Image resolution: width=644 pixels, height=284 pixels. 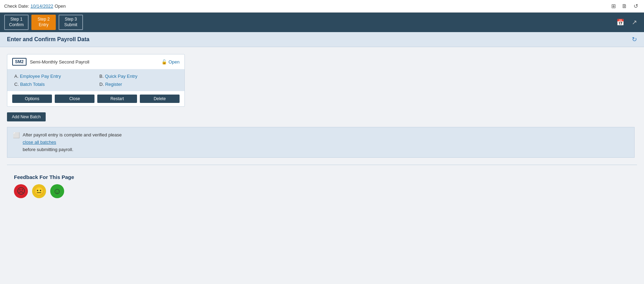 I want to click on feedback-neutral-button: 😐, so click(x=39, y=191).